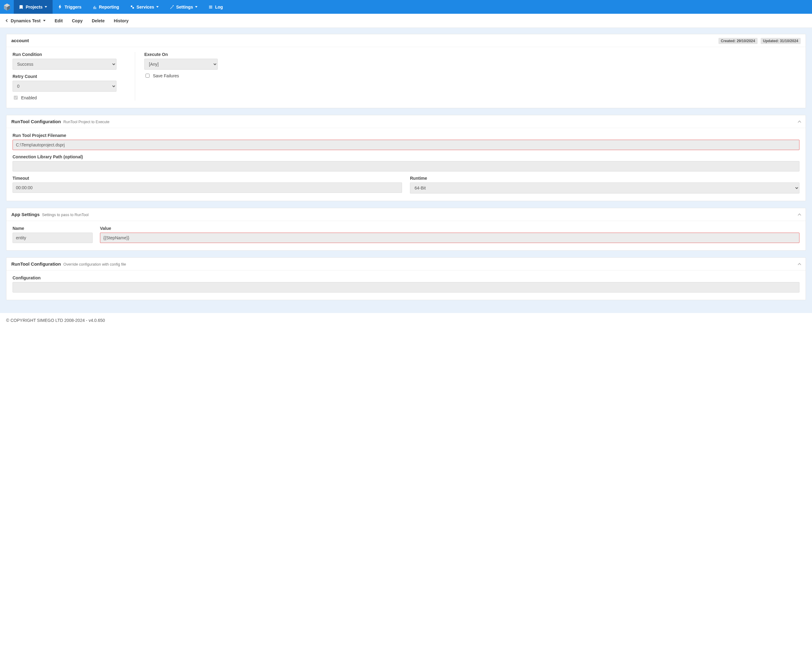  Describe the element at coordinates (20, 41) in the screenshot. I see `page-title: account` at that location.